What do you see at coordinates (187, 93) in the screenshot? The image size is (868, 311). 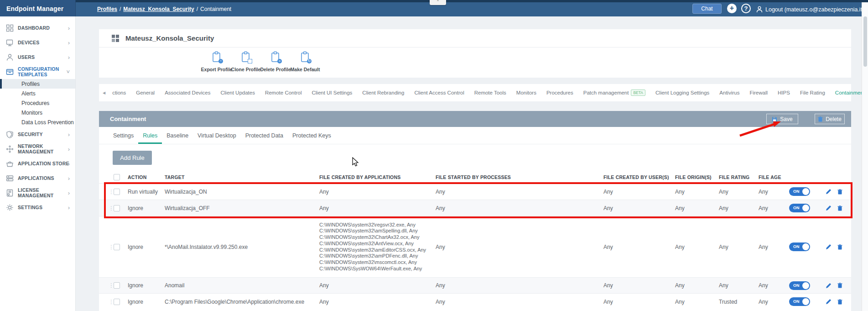 I see `tab-associated-devices: Associated Devices` at bounding box center [187, 93].